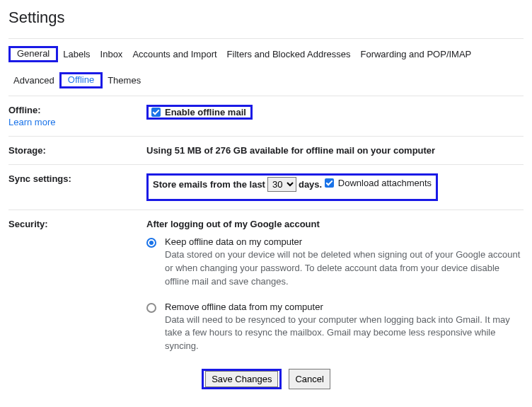 This screenshot has height=407, width=532. What do you see at coordinates (81, 81) in the screenshot?
I see `highlight-offline-tab: Offline` at bounding box center [81, 81].